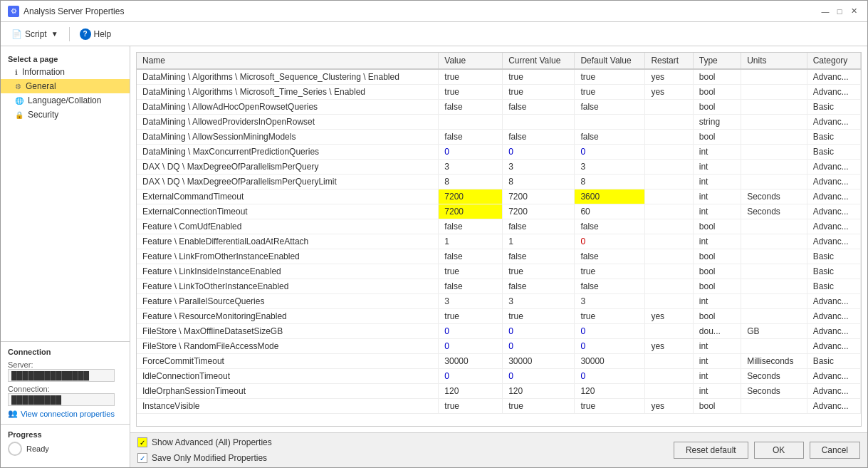 This screenshot has height=468, width=868. I want to click on sidebar-item-security: 🔒 Security, so click(66, 115).